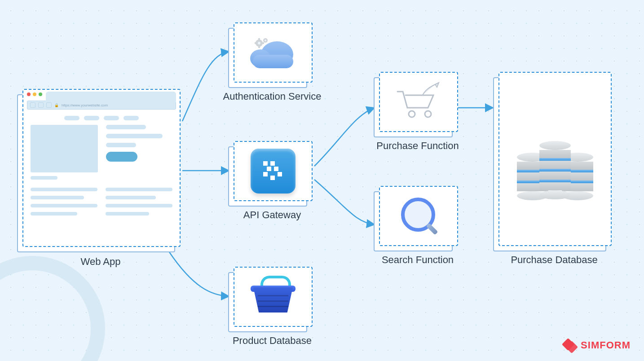 The image size is (644, 361). Describe the element at coordinates (570, 345) in the screenshot. I see `simform-mark-icon` at that location.